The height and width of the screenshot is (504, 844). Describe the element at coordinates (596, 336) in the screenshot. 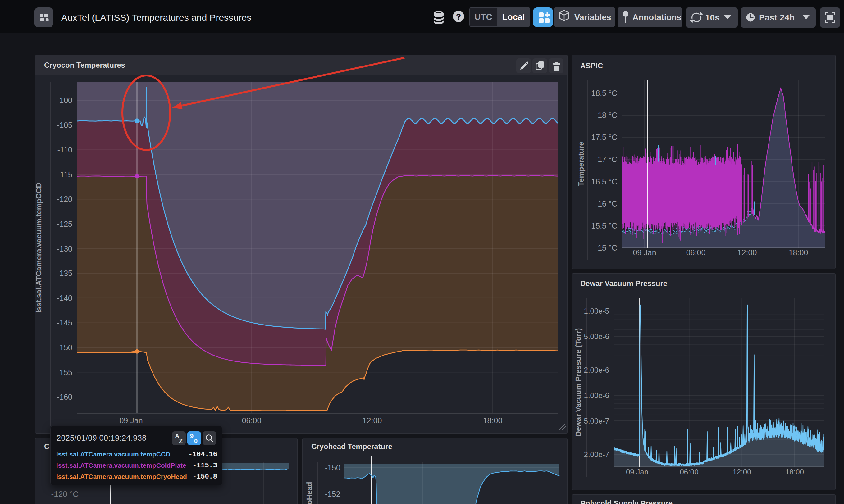

I see `svg-text: 5.00e-6` at that location.